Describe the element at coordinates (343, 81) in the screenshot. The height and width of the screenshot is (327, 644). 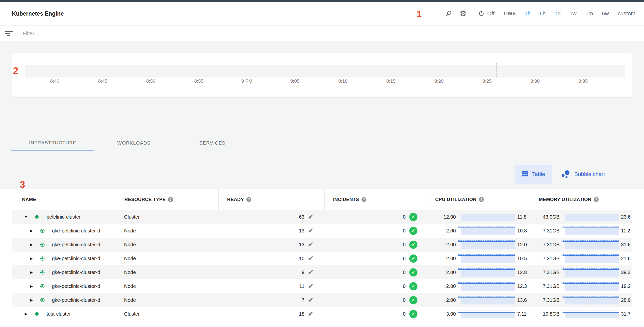
I see `timeline-tick-label: 9:10` at that location.